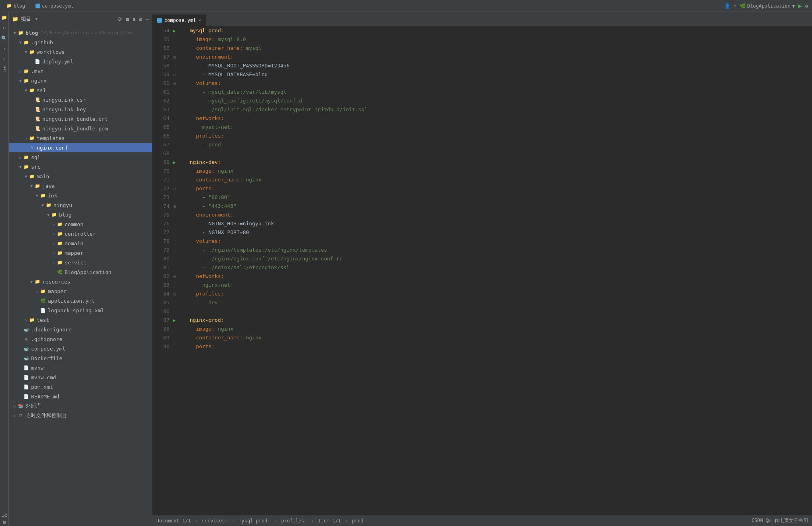 This screenshot has height=526, width=812. I want to click on tab-compose-yml: compose.yml ✕, so click(179, 20).